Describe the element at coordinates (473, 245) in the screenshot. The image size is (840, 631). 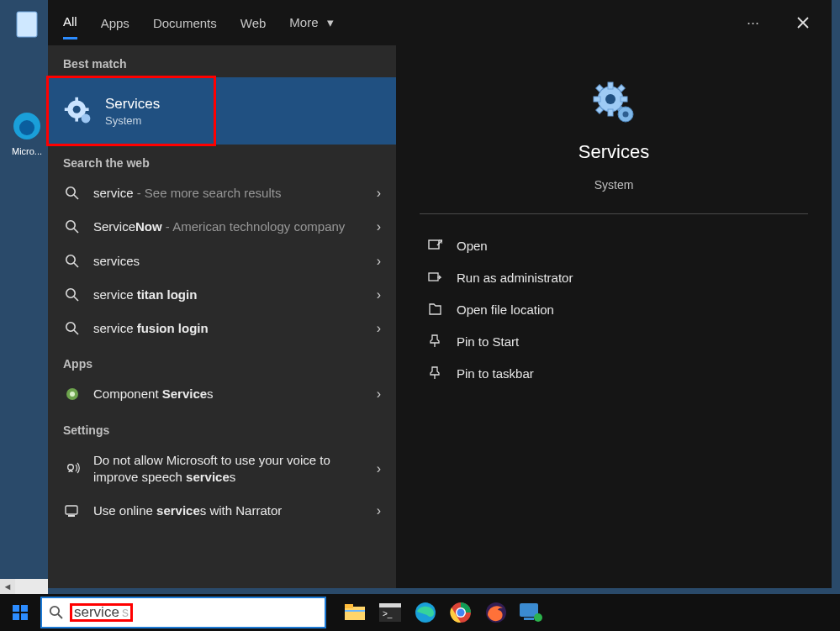
I see `action-label: Open` at that location.